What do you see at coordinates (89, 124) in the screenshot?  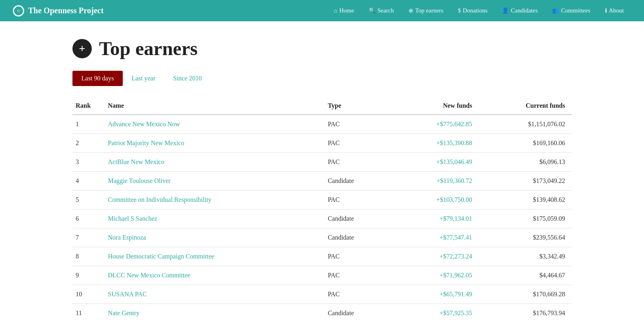 I see `cell-rank: 1` at bounding box center [89, 124].